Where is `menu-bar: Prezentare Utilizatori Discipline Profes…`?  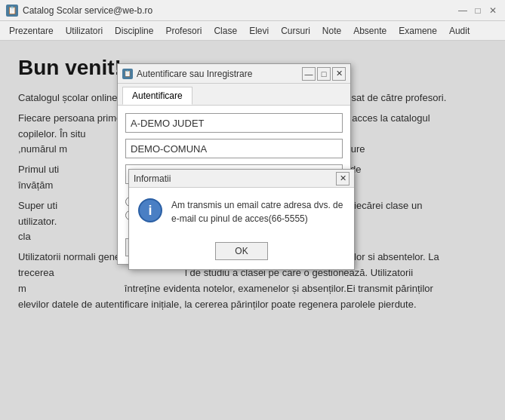
menu-bar: Prezentare Utilizatori Discipline Profes… is located at coordinates (252, 31).